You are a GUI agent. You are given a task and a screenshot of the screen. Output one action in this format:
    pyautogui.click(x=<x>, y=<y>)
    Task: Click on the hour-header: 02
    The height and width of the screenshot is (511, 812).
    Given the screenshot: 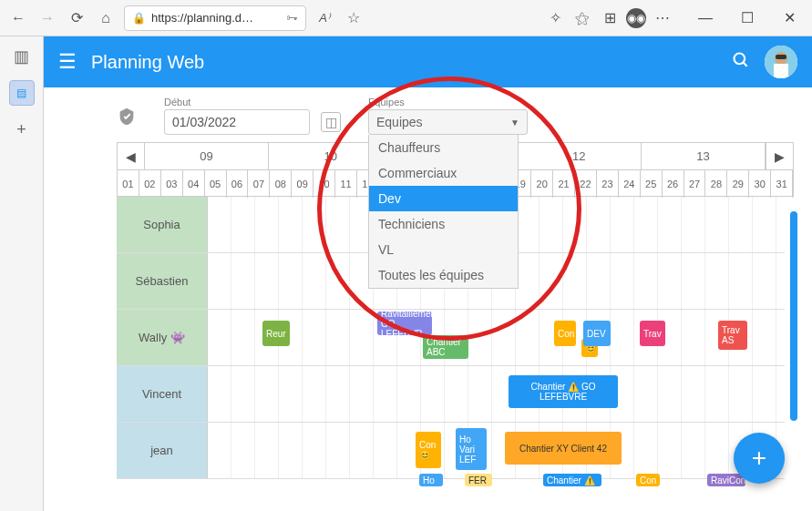 What is the action you would take?
    pyautogui.click(x=150, y=184)
    